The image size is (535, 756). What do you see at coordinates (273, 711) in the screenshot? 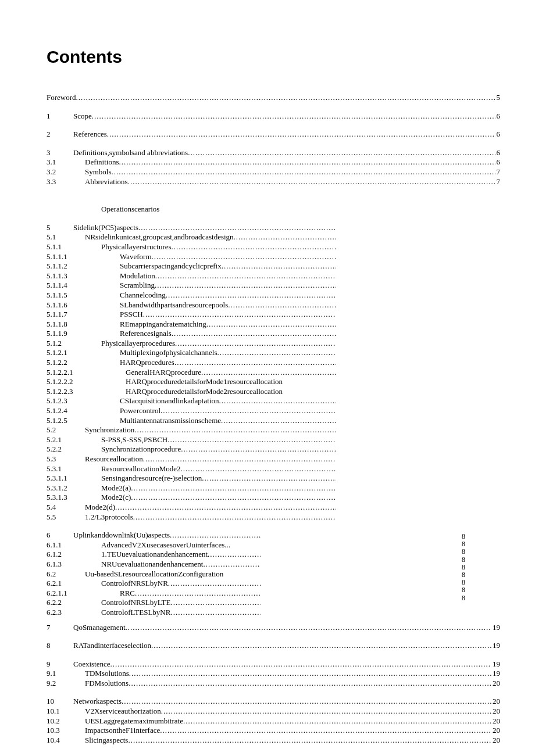
I see `toc-entry: 10.1V2Xserviceauthorization20` at bounding box center [273, 711].